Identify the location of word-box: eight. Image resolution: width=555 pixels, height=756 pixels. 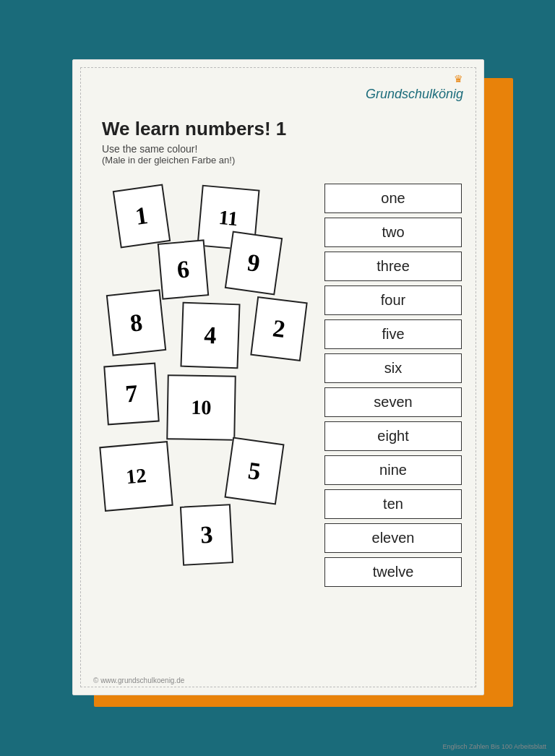
(393, 437).